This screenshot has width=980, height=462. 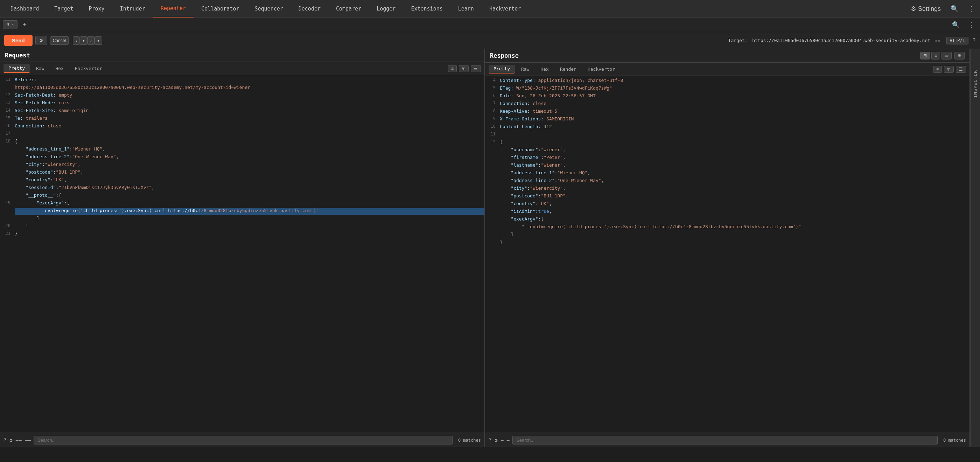 I want to click on req-list-view: ≡, so click(x=453, y=69).